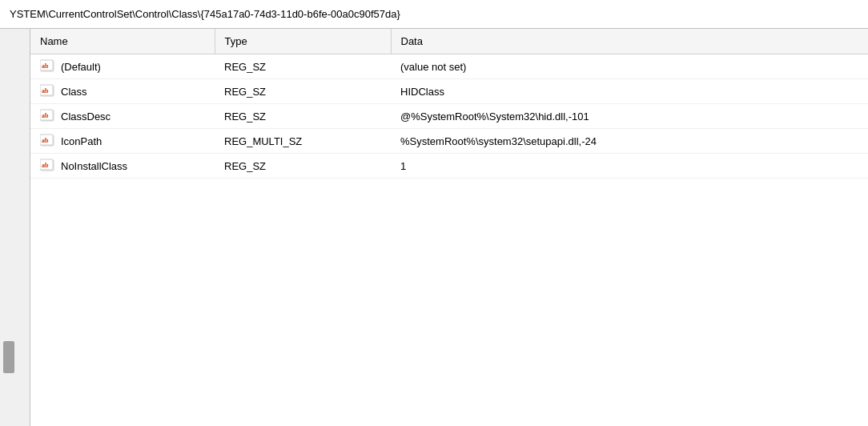 This screenshot has width=868, height=426. I want to click on cell-data: 1, so click(629, 167).